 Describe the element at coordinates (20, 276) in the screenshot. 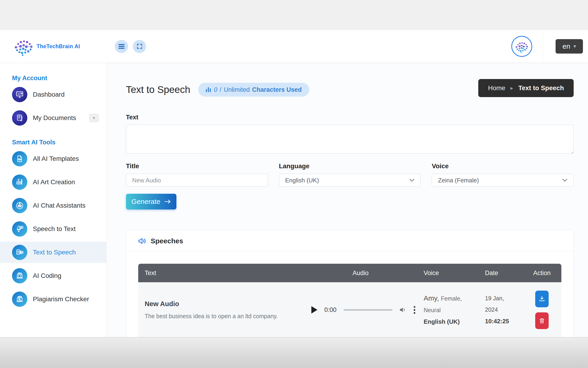

I see `coding-icon` at that location.